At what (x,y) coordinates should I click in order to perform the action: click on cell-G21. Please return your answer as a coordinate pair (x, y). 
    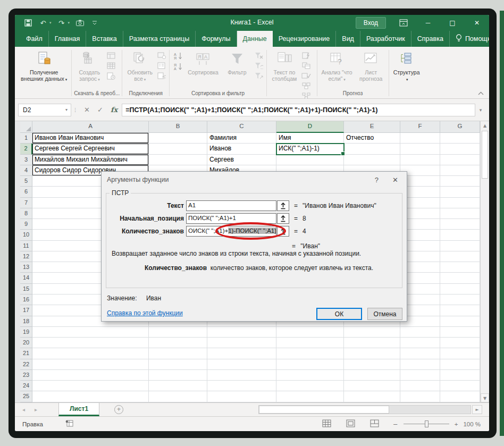
    Looking at the image, I should click on (460, 354).